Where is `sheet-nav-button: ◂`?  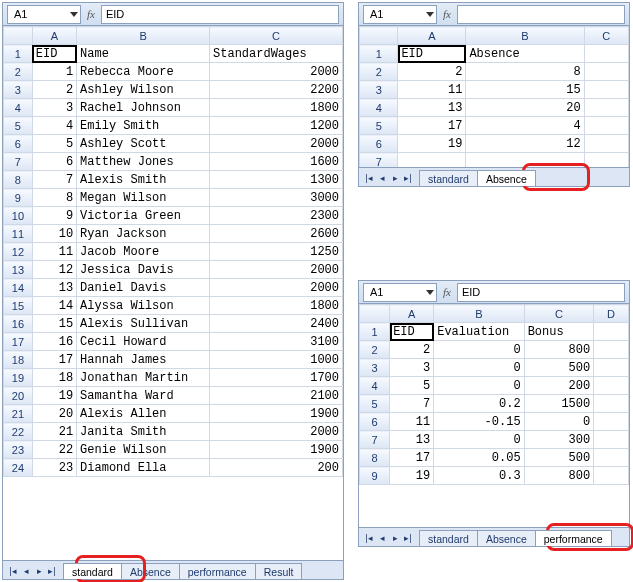 sheet-nav-button: ◂ is located at coordinates (382, 178).